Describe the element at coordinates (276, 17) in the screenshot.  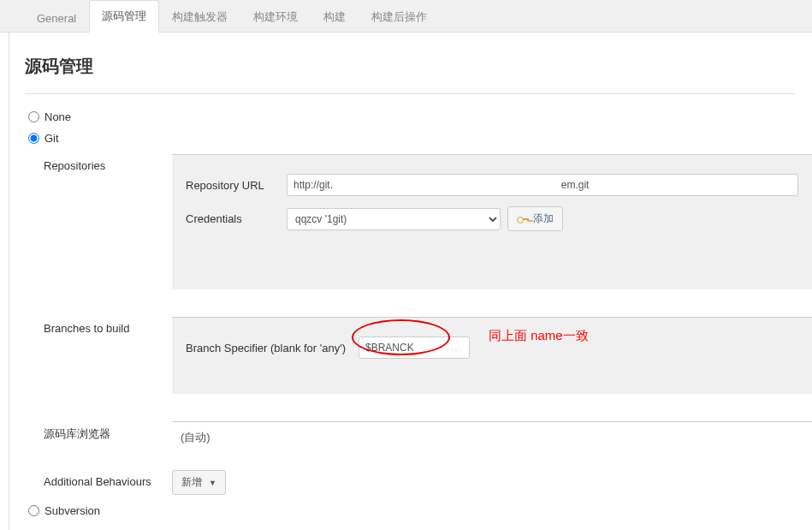
I see `tab-env: 构建环境` at that location.